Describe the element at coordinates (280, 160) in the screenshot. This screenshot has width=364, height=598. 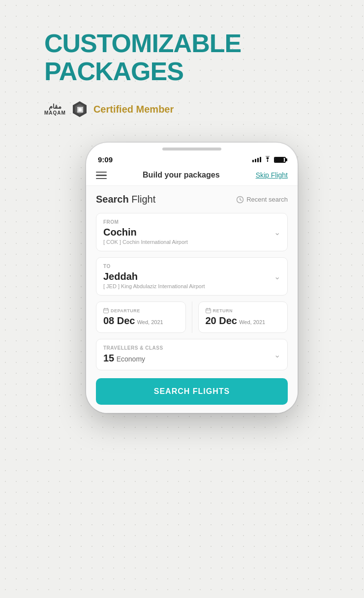
I see `battery-icon` at that location.